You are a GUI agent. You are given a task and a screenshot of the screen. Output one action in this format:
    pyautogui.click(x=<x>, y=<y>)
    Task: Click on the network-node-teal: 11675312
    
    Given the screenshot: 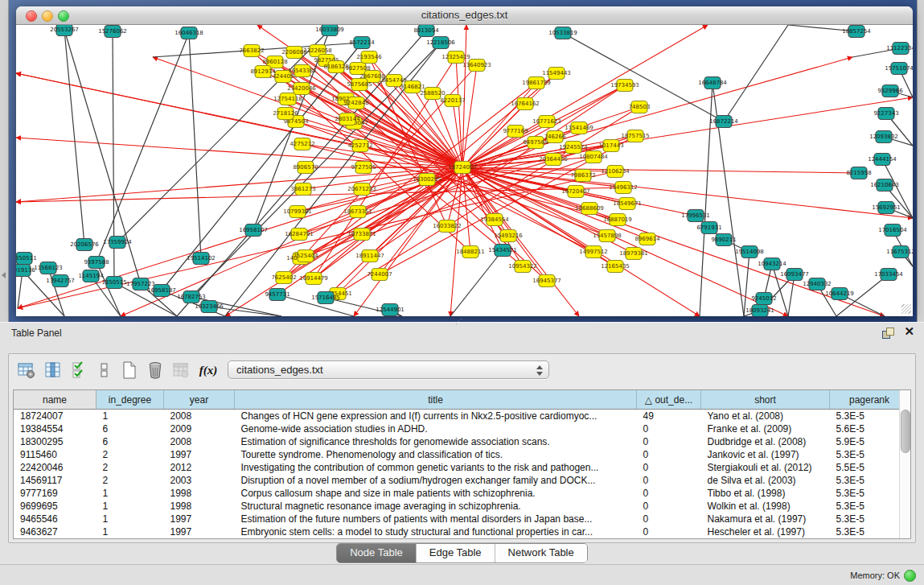 What is the action you would take?
    pyautogui.click(x=899, y=253)
    